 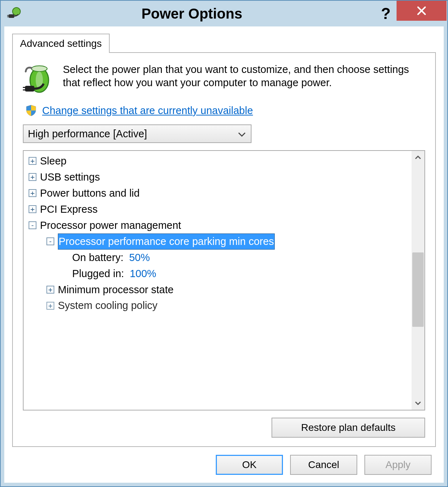 What do you see at coordinates (108, 305) in the screenshot?
I see `tree-label: System cooling policy` at bounding box center [108, 305].